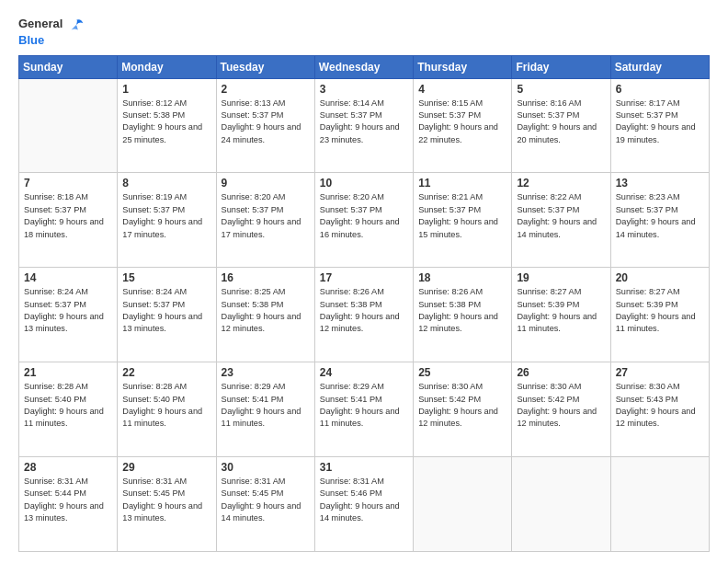 This screenshot has width=728, height=563. Describe the element at coordinates (266, 467) in the screenshot. I see `day-number: 30` at that location.